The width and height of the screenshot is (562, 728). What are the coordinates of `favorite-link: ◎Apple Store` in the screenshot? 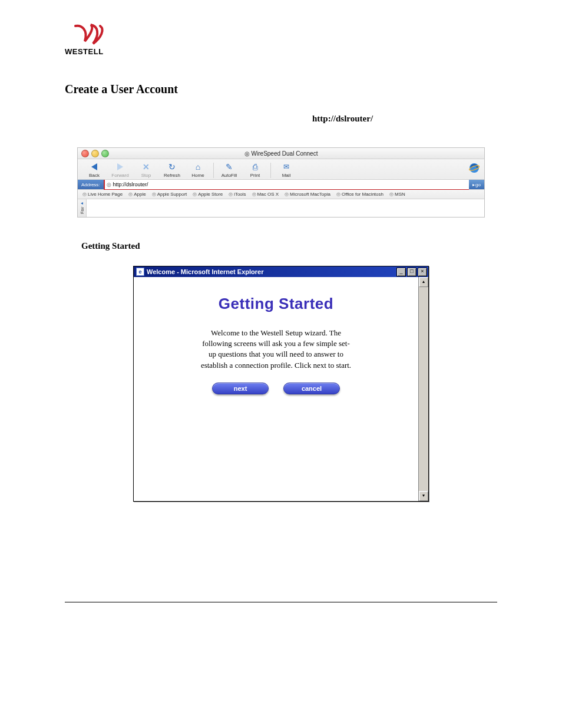 It's located at (207, 195).